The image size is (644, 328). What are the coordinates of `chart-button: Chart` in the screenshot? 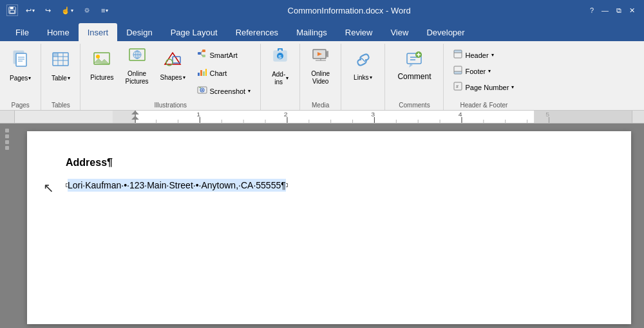 It's located at (224, 73).